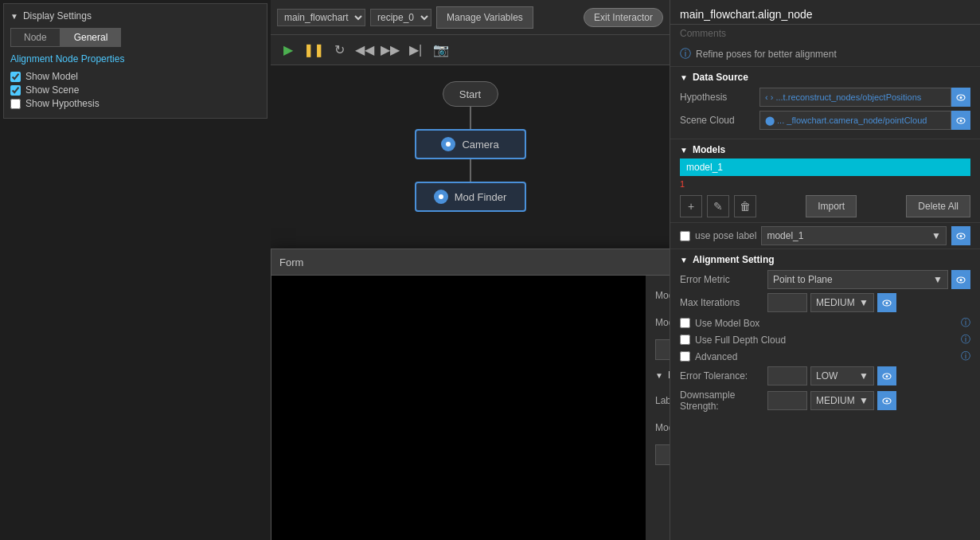  Describe the element at coordinates (288, 50) in the screenshot. I see `play-button: ▶` at that location.